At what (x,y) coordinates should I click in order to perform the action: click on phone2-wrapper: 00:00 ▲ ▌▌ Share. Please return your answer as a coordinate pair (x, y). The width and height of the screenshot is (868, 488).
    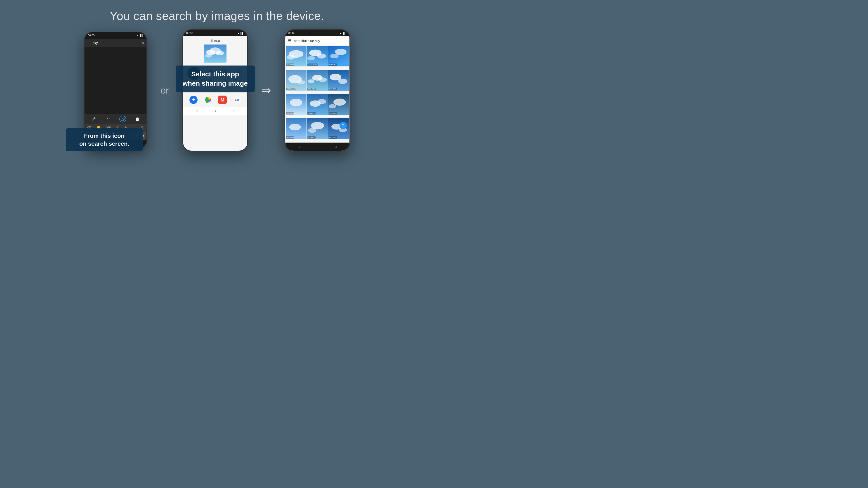
    Looking at the image, I should click on (215, 90).